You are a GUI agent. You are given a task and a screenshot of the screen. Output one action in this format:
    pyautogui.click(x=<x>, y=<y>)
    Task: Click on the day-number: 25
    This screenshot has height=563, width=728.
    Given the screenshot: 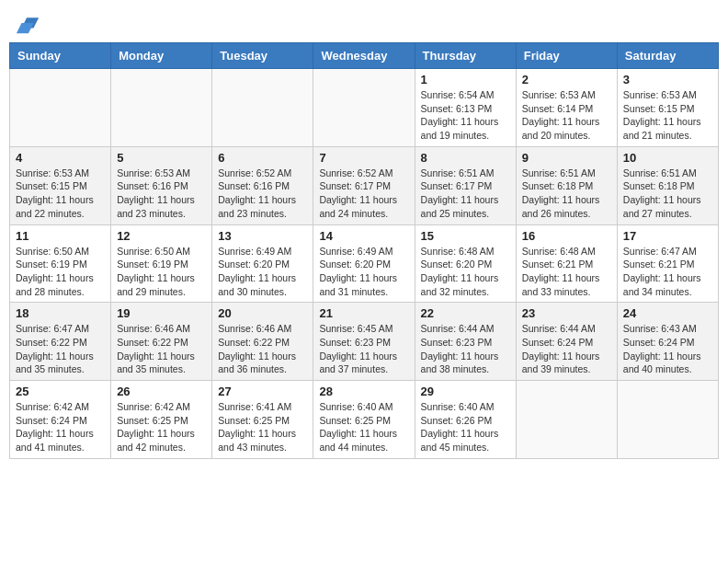 What is the action you would take?
    pyautogui.click(x=61, y=392)
    